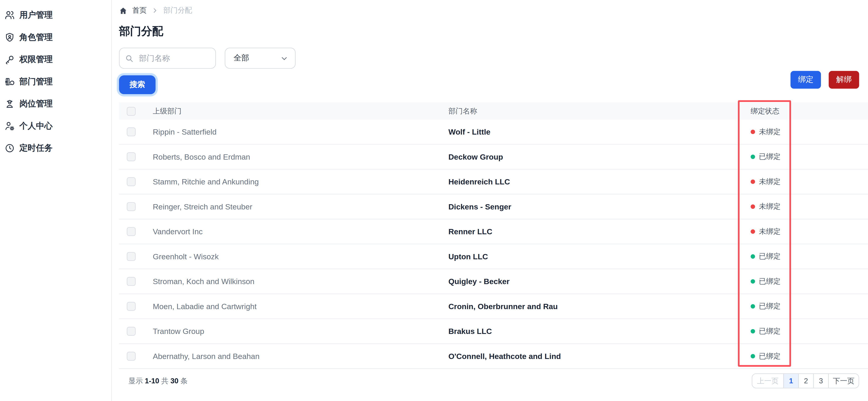  Describe the element at coordinates (301, 111) in the screenshot. I see `header-parent-department: 上级部门` at that location.